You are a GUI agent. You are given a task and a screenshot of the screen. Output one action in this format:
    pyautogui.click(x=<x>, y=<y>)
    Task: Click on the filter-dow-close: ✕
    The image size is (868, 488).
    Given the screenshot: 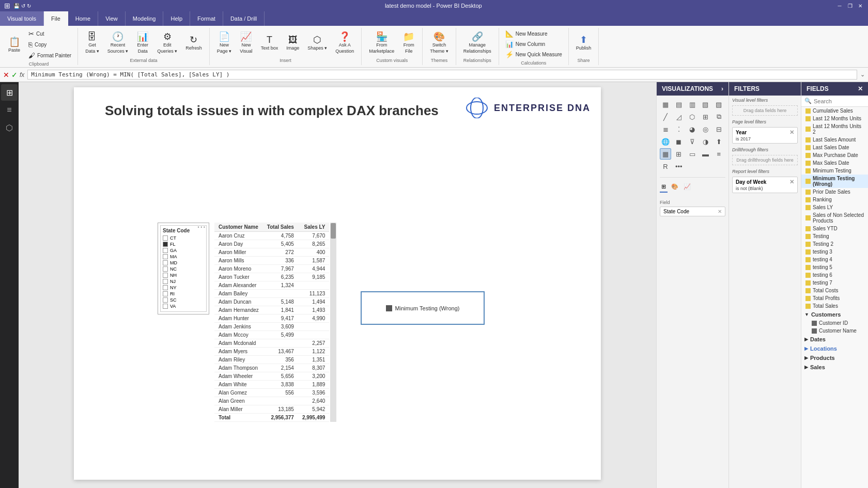 What is the action you would take?
    pyautogui.click(x=792, y=182)
    